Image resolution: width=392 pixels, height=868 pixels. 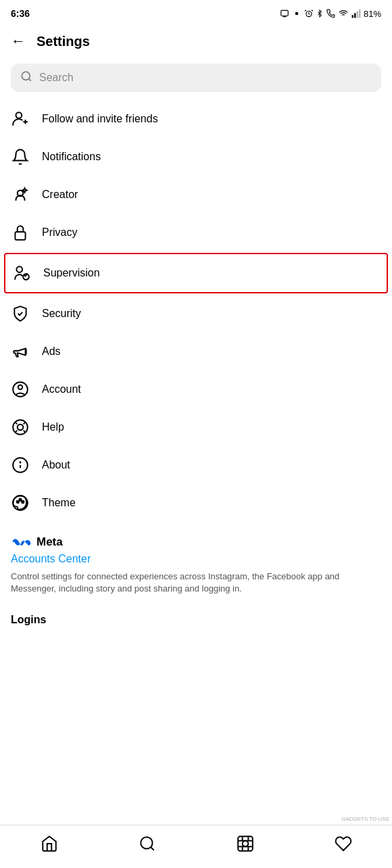 I want to click on reels-icon, so click(x=245, y=844).